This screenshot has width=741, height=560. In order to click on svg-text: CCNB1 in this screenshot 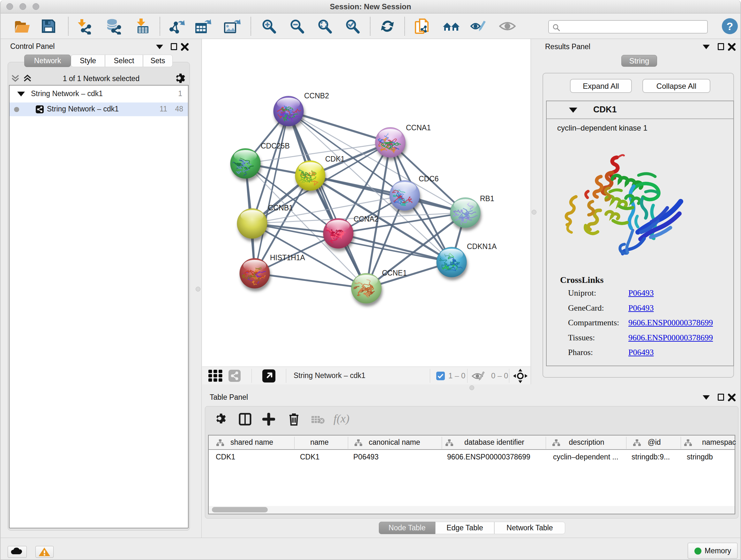, I will do `click(281, 208)`.